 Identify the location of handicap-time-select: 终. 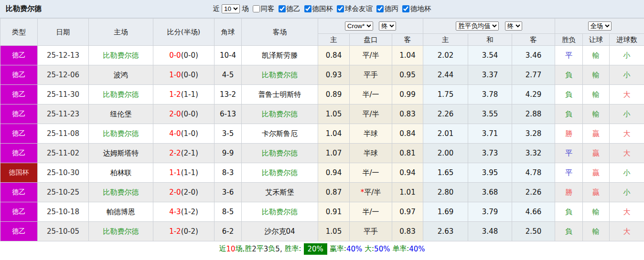
(387, 26).